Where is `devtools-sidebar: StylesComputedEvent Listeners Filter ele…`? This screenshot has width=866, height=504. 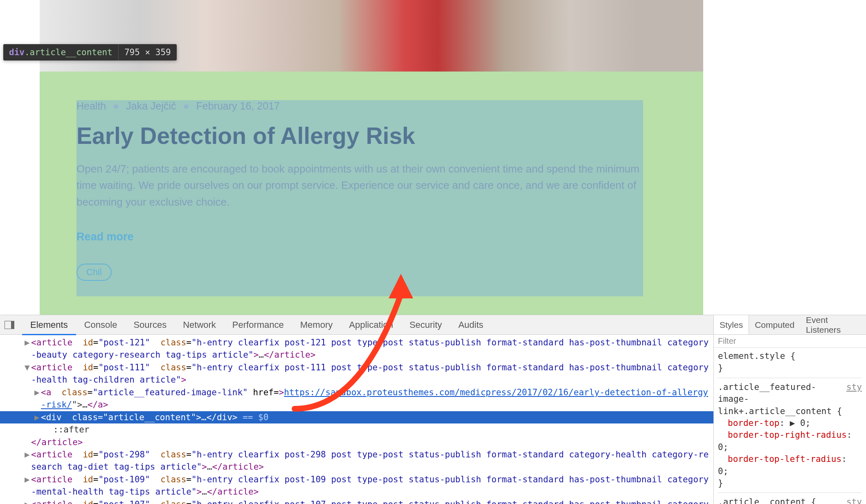 devtools-sidebar: StylesComputedEvent Listeners Filter ele… is located at coordinates (790, 410).